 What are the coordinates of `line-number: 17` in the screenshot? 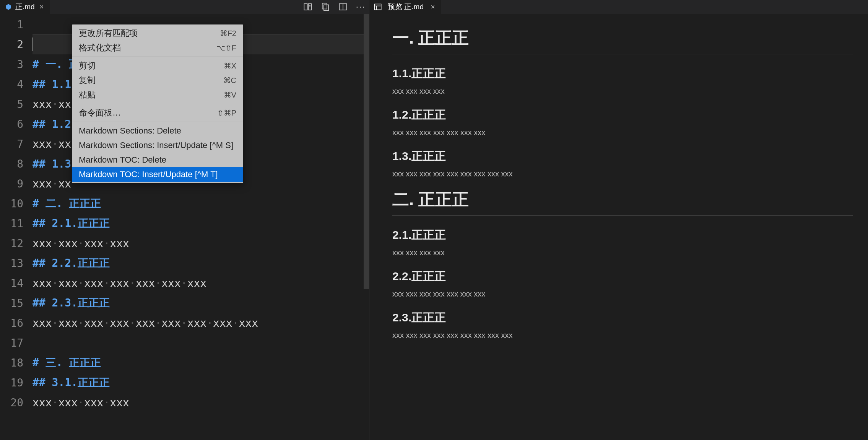 It's located at (16, 343).